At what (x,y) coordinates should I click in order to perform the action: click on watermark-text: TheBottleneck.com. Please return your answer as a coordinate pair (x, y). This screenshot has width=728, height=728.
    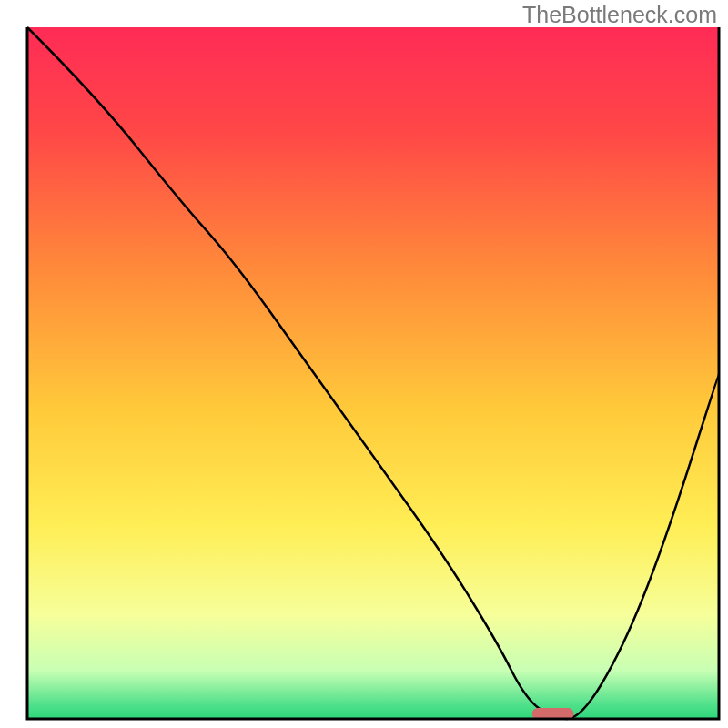
    Looking at the image, I should click on (620, 15).